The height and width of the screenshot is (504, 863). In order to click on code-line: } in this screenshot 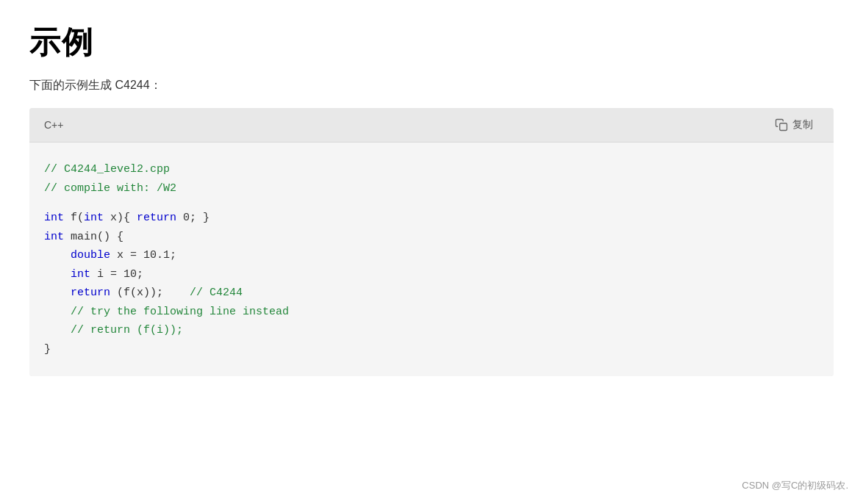, I will do `click(432, 350)`.